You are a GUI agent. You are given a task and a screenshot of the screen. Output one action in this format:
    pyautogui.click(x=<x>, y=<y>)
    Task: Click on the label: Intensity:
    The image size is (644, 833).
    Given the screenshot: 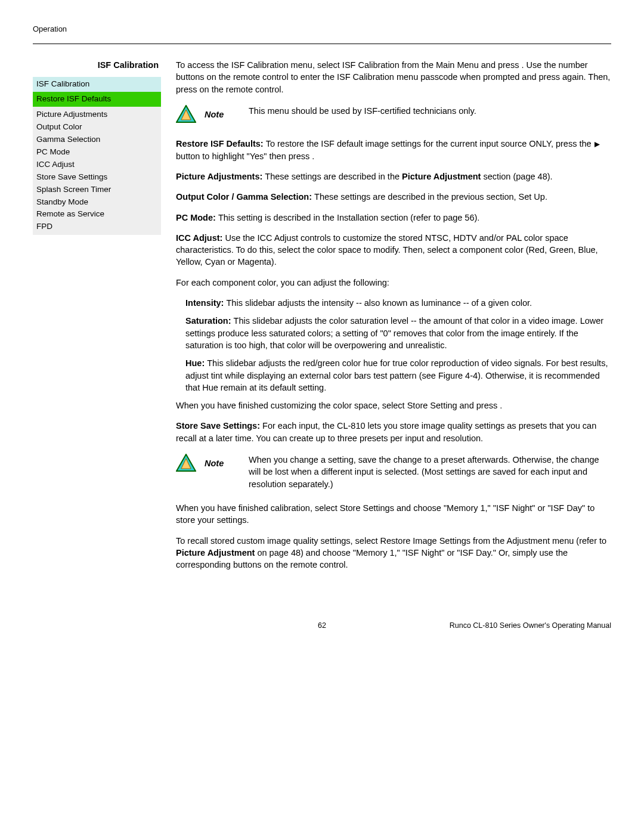 What is the action you would take?
    pyautogui.click(x=206, y=303)
    